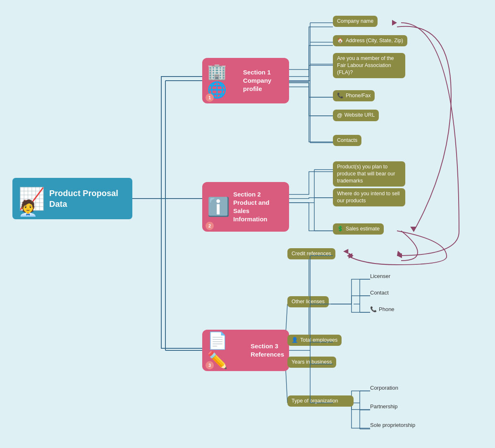 The height and width of the screenshot is (448, 495). Describe the element at coordinates (319, 340) in the screenshot. I see `total-employees-label: Total employees` at that location.